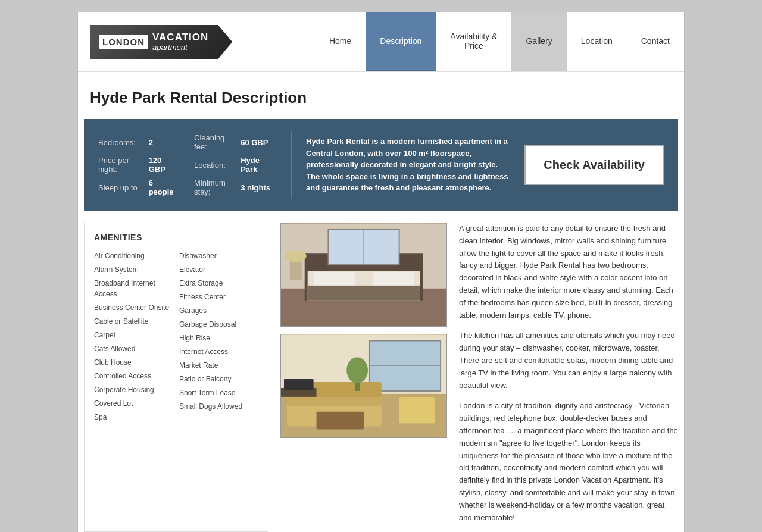 The image size is (762, 532). What do you see at coordinates (258, 142) in the screenshot?
I see `cleaning-value: 60 GBP` at bounding box center [258, 142].